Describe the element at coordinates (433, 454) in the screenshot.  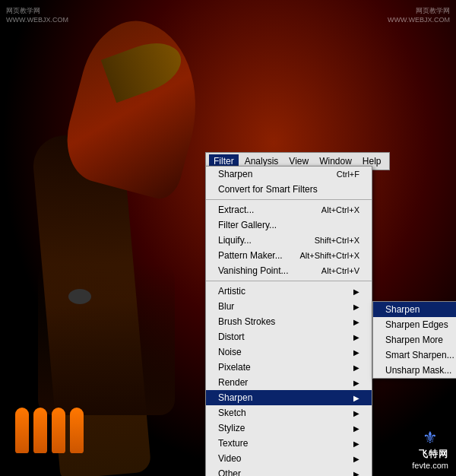
I see `logo-network-name: 飞特网` at that location.